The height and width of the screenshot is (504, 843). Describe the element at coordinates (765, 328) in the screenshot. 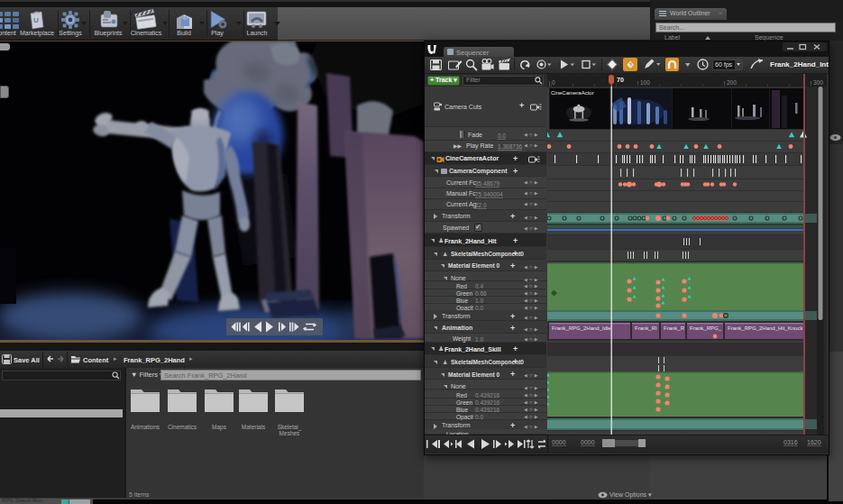

I see `svg-text: Frank_RPG_2Hand_Hit_Knock` at that location.